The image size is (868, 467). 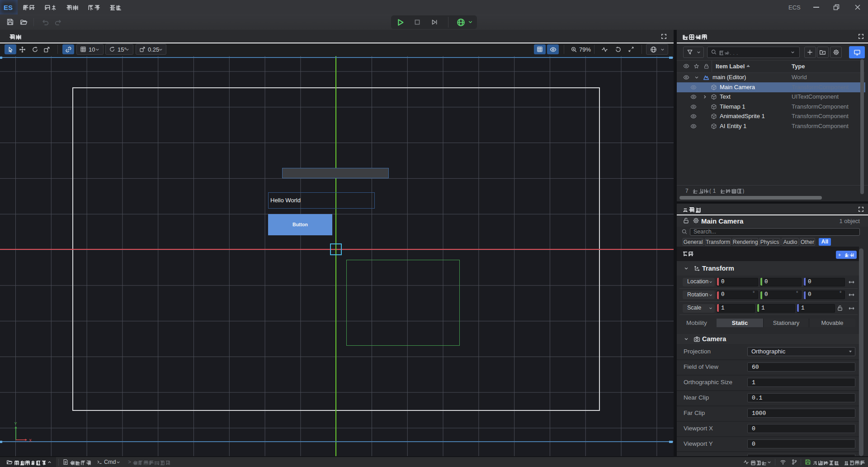 I want to click on svg-text: 1, so click(x=714, y=191).